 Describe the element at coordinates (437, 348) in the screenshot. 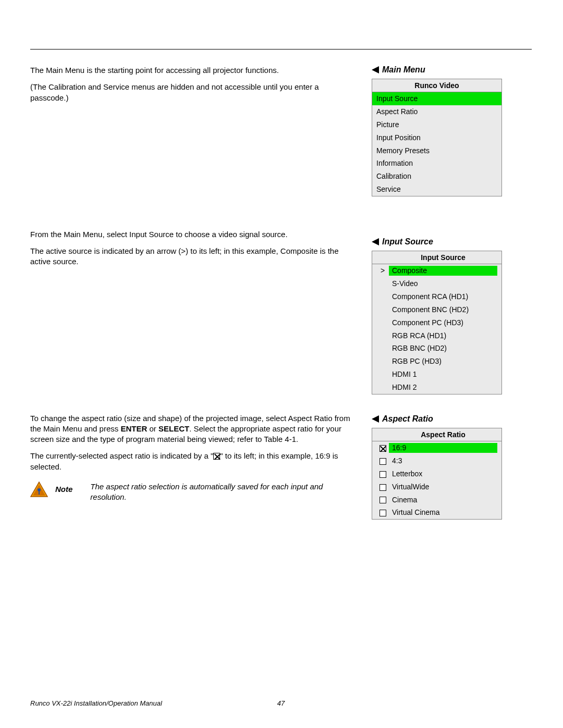

I see `menu-item: RGB BNC (HD2)` at that location.